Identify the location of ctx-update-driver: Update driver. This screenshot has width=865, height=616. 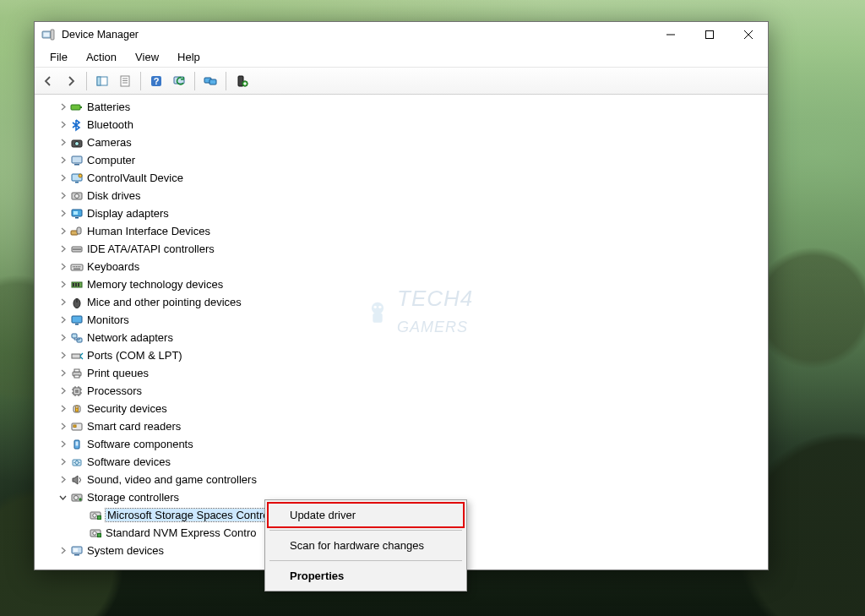
(366, 515).